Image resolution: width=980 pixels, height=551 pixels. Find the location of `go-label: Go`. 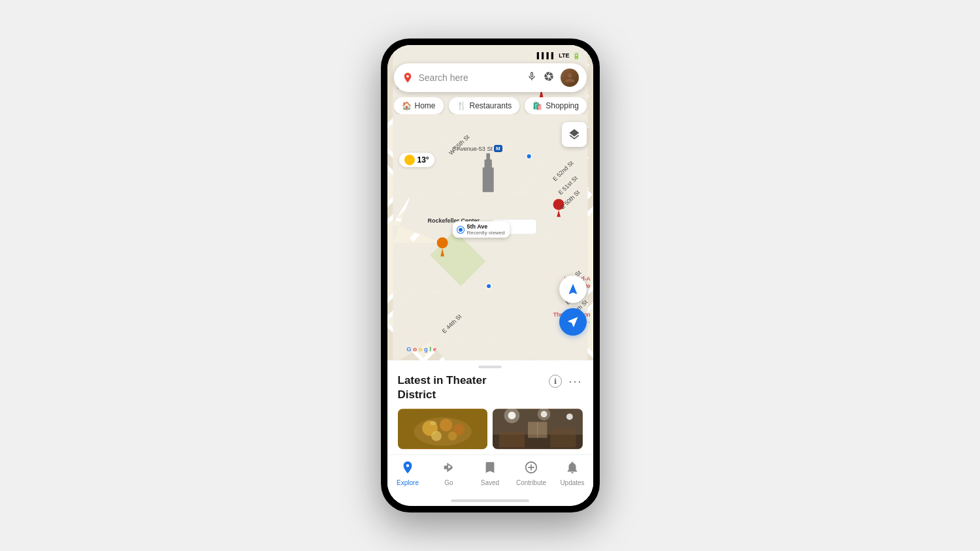

go-label: Go is located at coordinates (448, 483).